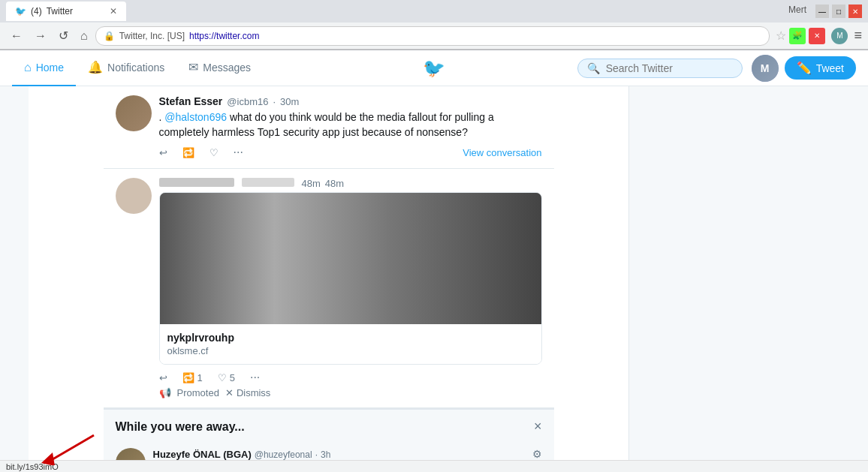 The height and width of the screenshot is (472, 868). Describe the element at coordinates (198, 393) in the screenshot. I see `promoted-label: Promoted` at that location.